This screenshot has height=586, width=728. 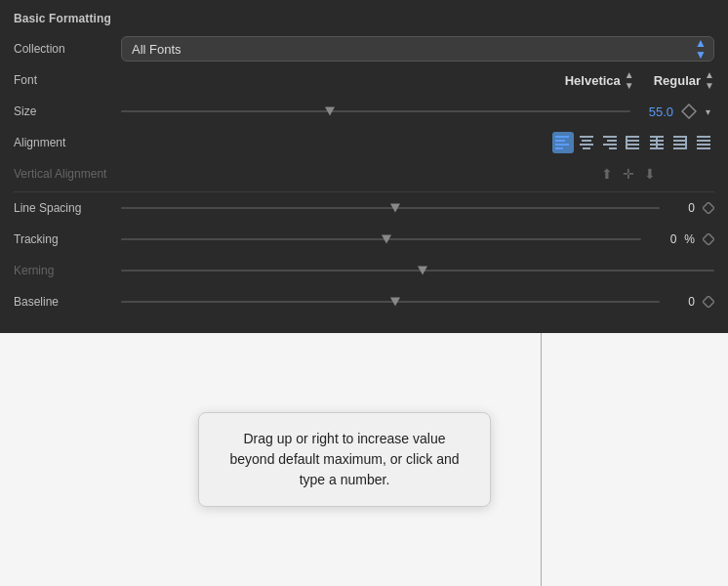 What do you see at coordinates (689, 239) in the screenshot?
I see `tracking-unit: %` at bounding box center [689, 239].